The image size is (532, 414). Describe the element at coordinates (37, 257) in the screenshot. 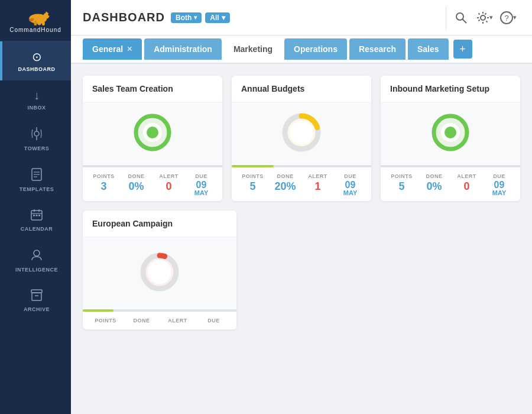

I see `intelligence-icon` at that location.